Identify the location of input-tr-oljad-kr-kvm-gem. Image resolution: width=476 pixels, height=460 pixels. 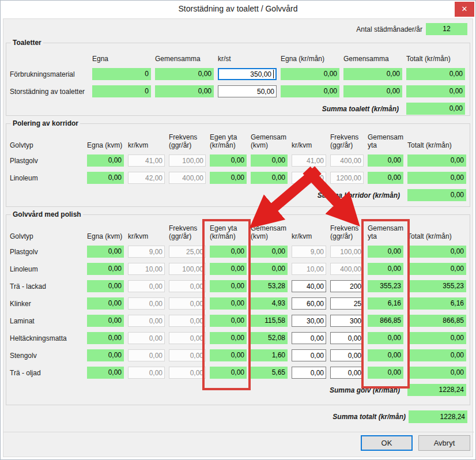
(309, 372).